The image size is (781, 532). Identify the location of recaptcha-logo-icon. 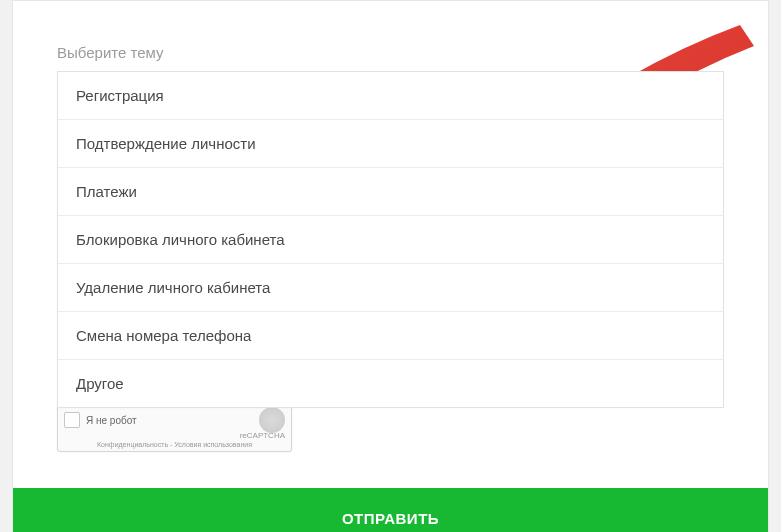
(272, 420).